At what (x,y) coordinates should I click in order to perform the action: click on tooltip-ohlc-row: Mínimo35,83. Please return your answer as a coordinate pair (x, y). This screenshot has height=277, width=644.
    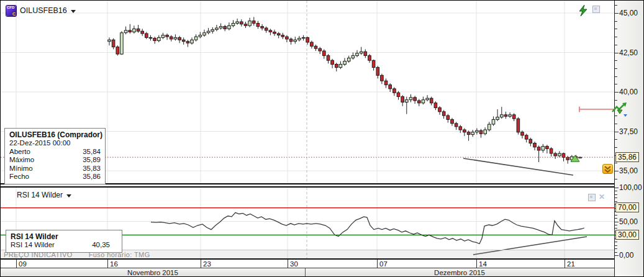
    Looking at the image, I should click on (55, 169).